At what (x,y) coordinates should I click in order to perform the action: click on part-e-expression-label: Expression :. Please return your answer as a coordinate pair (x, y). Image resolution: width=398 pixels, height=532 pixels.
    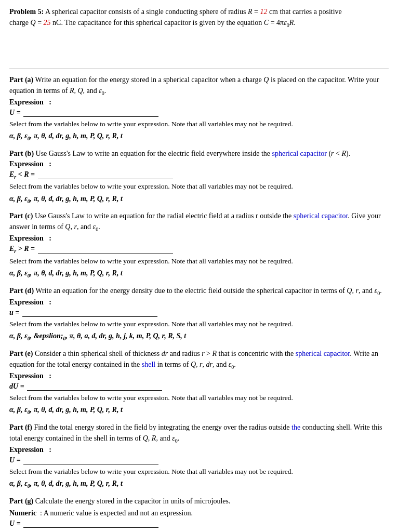
    Looking at the image, I should click on (199, 376).